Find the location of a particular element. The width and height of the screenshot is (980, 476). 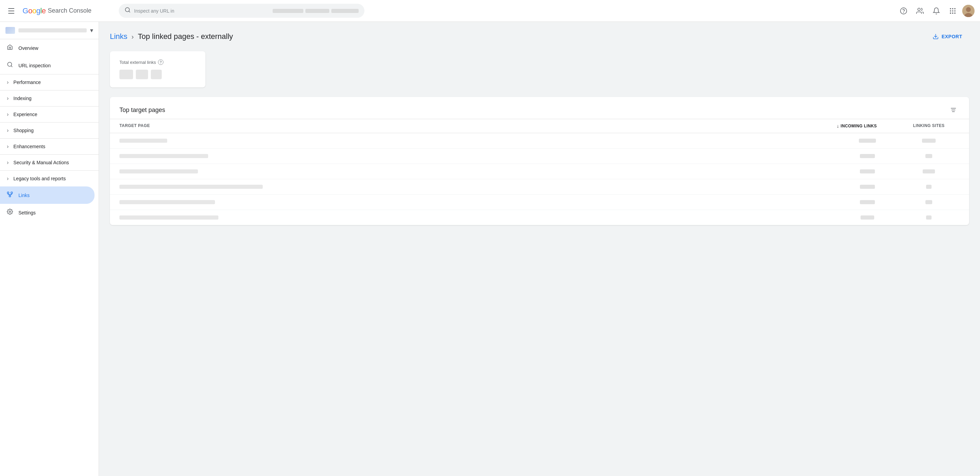

sidebar-item-url-inspection: URL inspection is located at coordinates (47, 65).